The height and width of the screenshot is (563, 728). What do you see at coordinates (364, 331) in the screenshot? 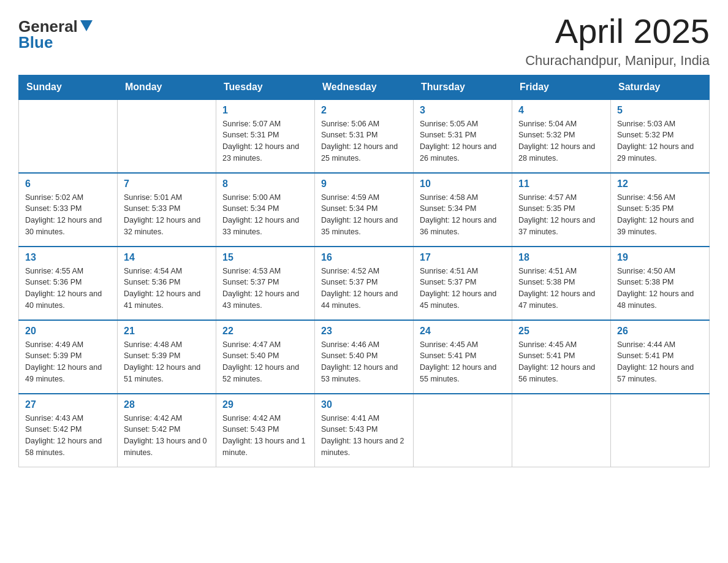
I see `day-number: 23` at bounding box center [364, 331].